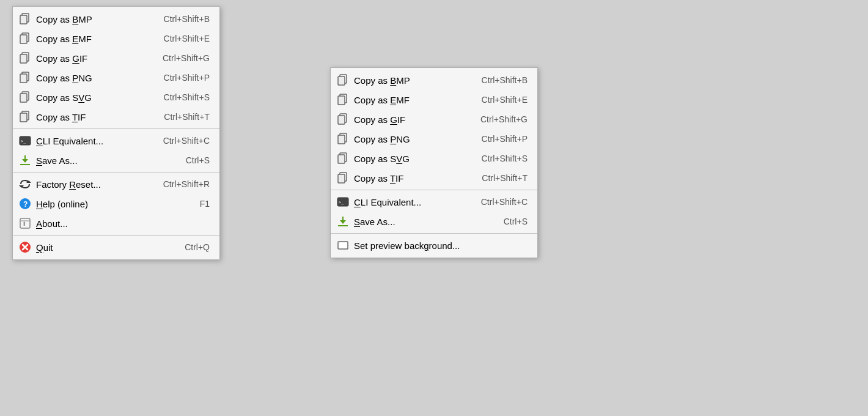 This screenshot has width=868, height=416. I want to click on copy-gif-shortcut: Ctrl+Shift+G, so click(174, 58).